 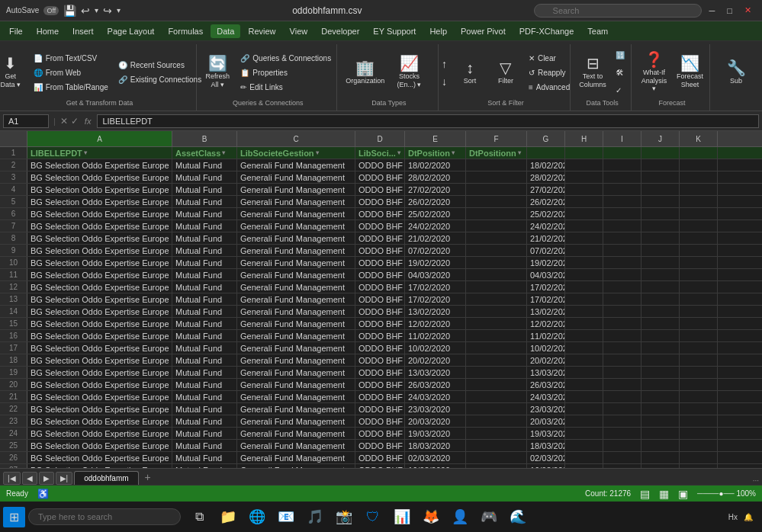 What do you see at coordinates (108, 11) in the screenshot?
I see `redo-icon: ↪` at bounding box center [108, 11].